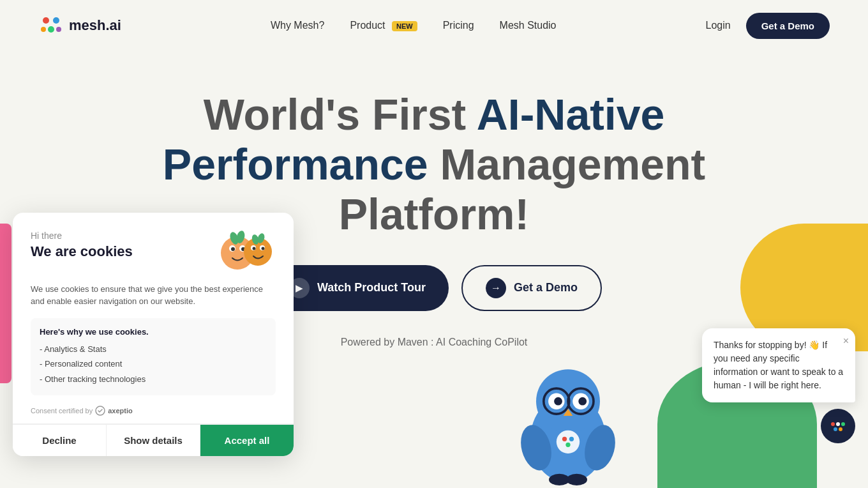  I want to click on product-badge: NEW, so click(405, 26).